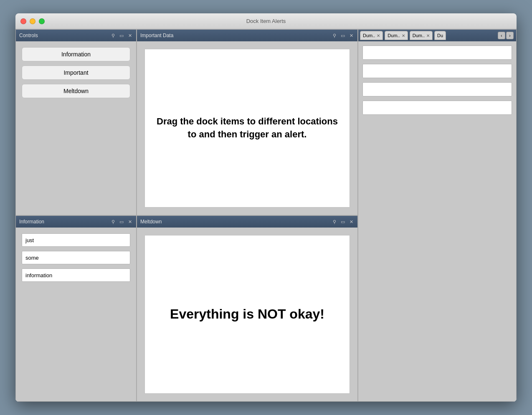  What do you see at coordinates (507, 35) in the screenshot?
I see `tab-nav: ‹ ›` at bounding box center [507, 35].